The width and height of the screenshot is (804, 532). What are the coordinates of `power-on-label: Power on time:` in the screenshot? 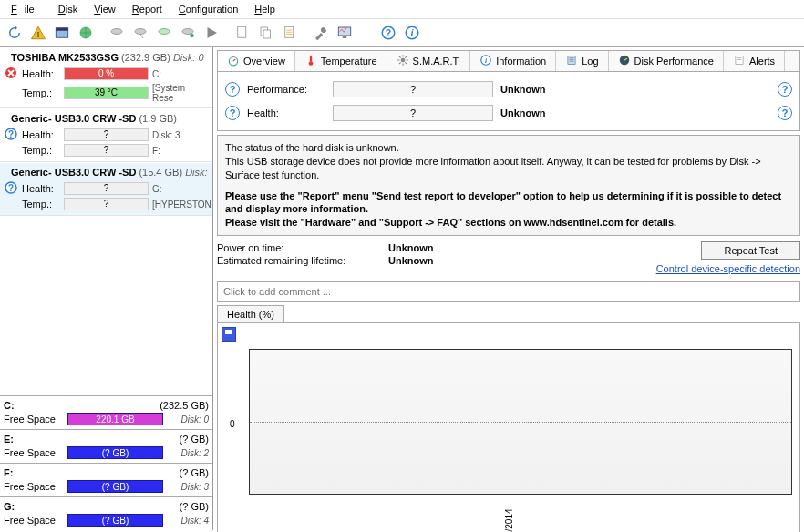 It's located at (299, 248).